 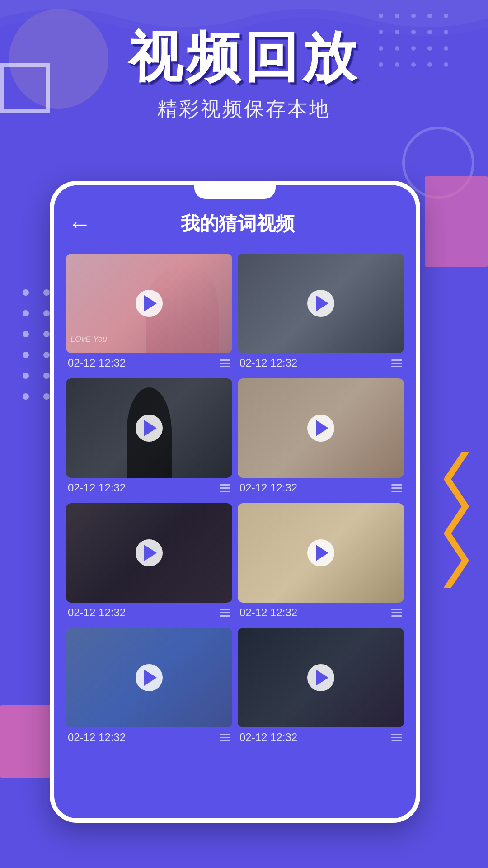 I want to click on video-meta-2: 02-12 12:32, so click(x=321, y=363).